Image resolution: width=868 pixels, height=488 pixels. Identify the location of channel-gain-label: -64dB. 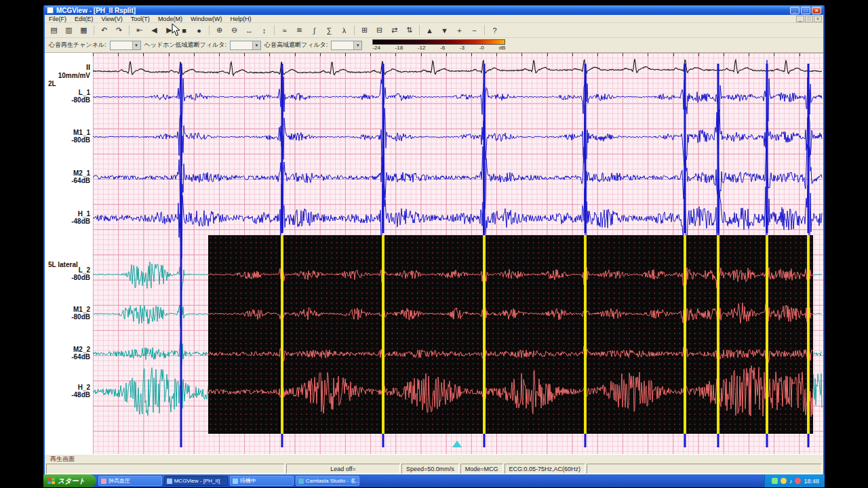
(81, 357).